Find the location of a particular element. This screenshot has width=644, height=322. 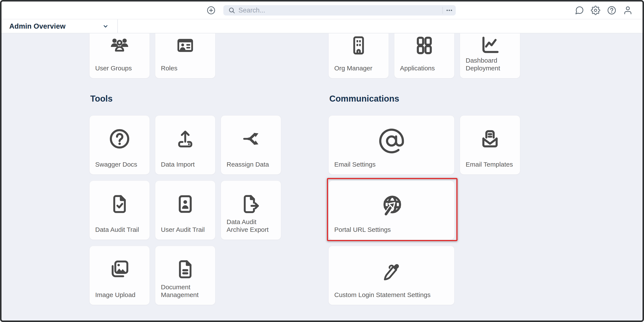

settings-button is located at coordinates (596, 10).